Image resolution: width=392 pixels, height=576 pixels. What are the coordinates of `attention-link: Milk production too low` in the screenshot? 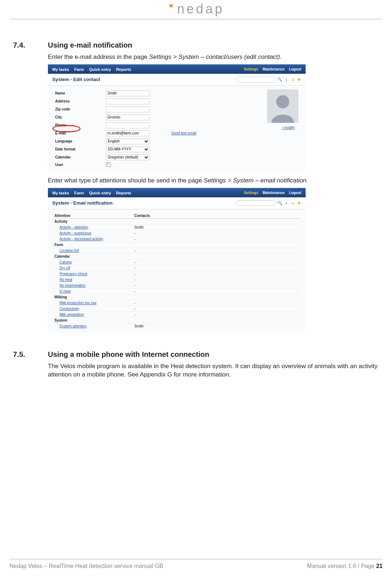 It's located at (75, 303).